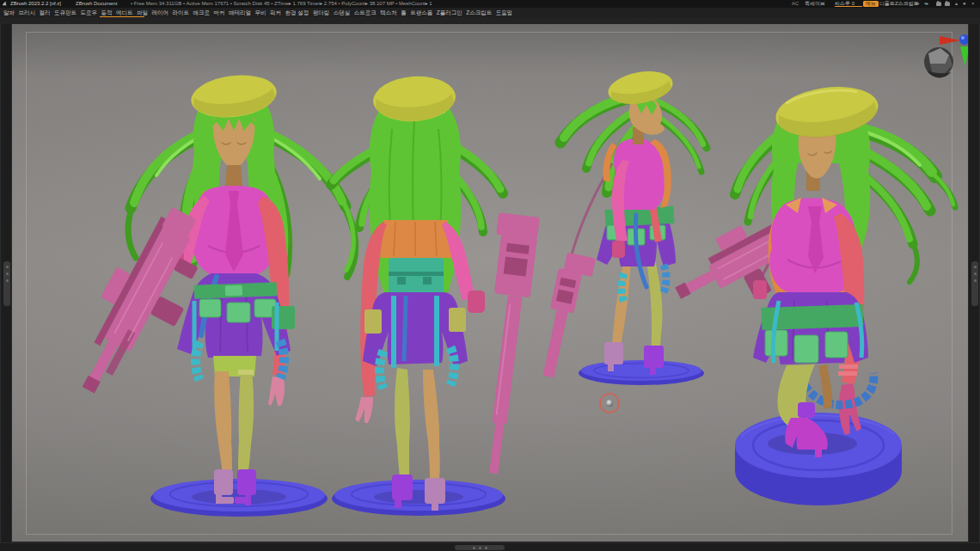 This screenshot has height=551, width=980. Describe the element at coordinates (224, 487) in the screenshot. I see `boot-mauve` at that location.